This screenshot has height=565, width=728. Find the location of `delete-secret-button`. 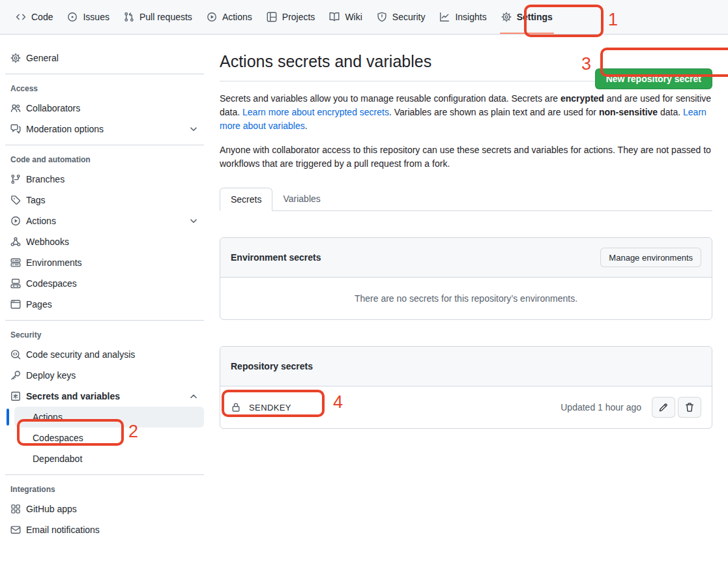

delete-secret-button is located at coordinates (690, 407).